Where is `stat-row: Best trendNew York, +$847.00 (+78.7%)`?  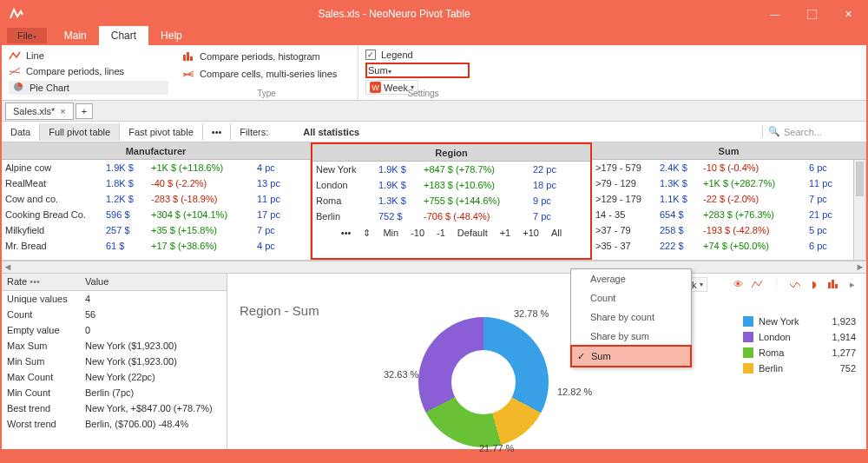 stat-row: Best trendNew York, +$847.00 (+78.7%) is located at coordinates (115, 408).